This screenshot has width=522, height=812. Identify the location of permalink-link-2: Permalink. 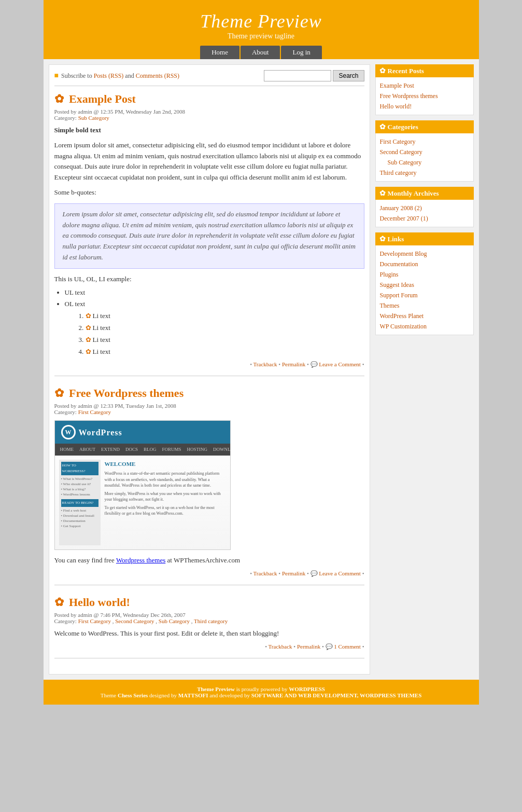
(293, 573).